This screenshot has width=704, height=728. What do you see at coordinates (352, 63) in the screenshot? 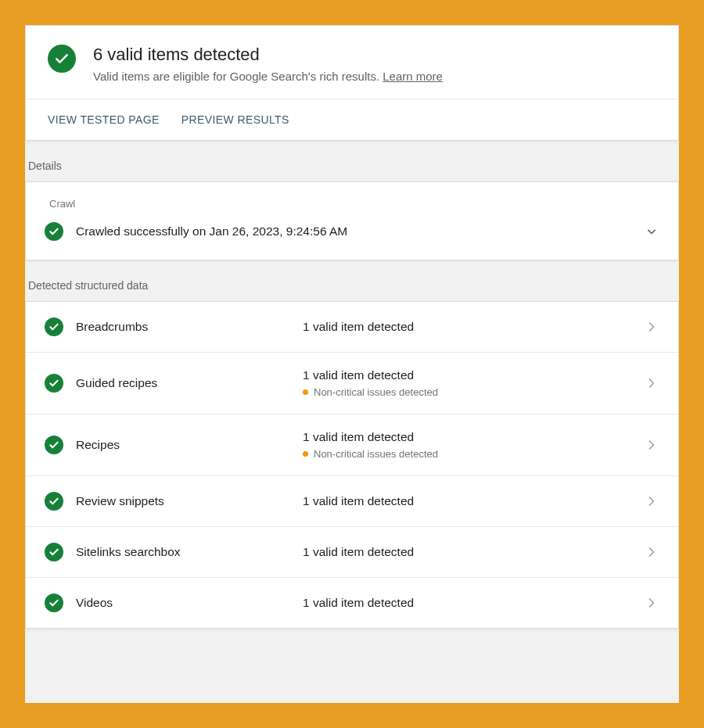
I see `summary-header: 6 valid items detected Valid items are e…` at bounding box center [352, 63].